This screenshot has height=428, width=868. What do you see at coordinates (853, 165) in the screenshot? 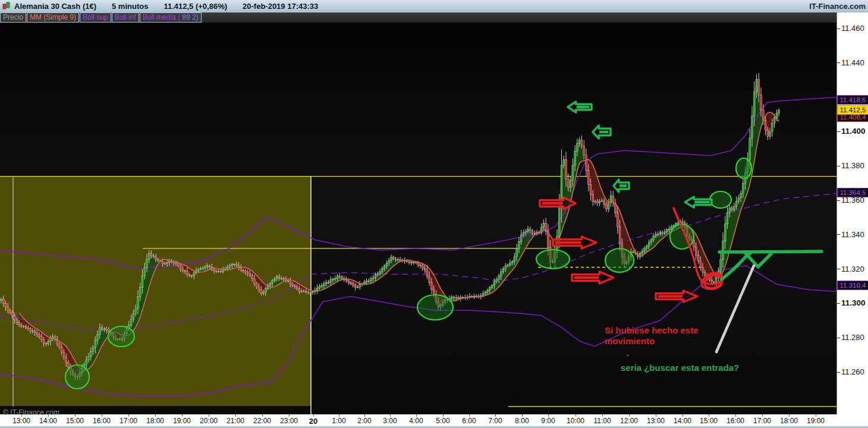
I see `price-axis-label: 11.380` at bounding box center [853, 165].